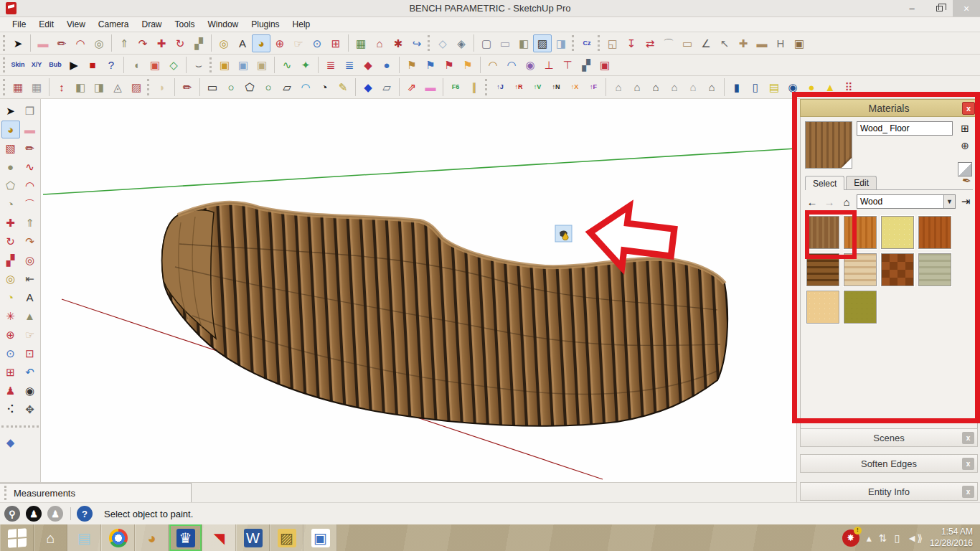 The width and height of the screenshot is (980, 551). Describe the element at coordinates (537, 88) in the screenshot. I see `import-V-icon: ↑V` at that location.